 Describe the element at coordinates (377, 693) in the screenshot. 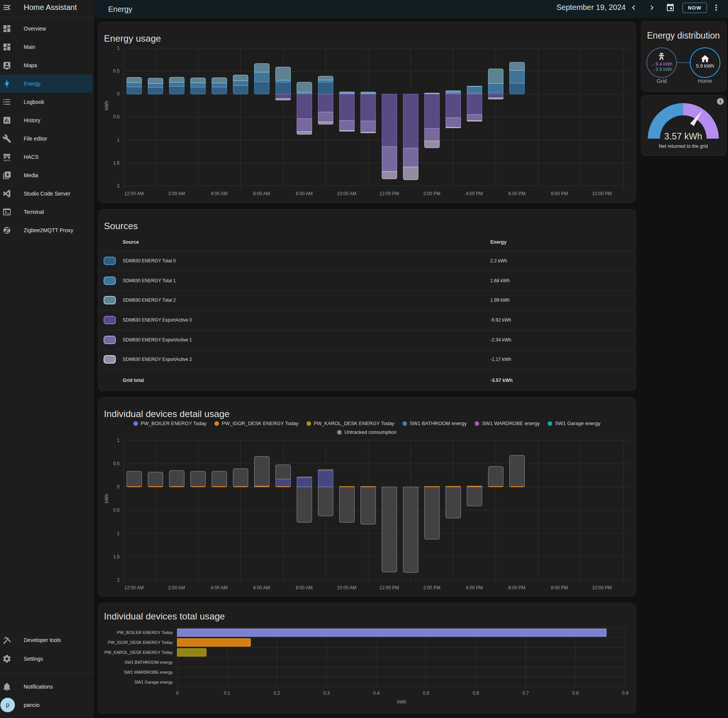

I see `svg-text: 0.4` at that location.